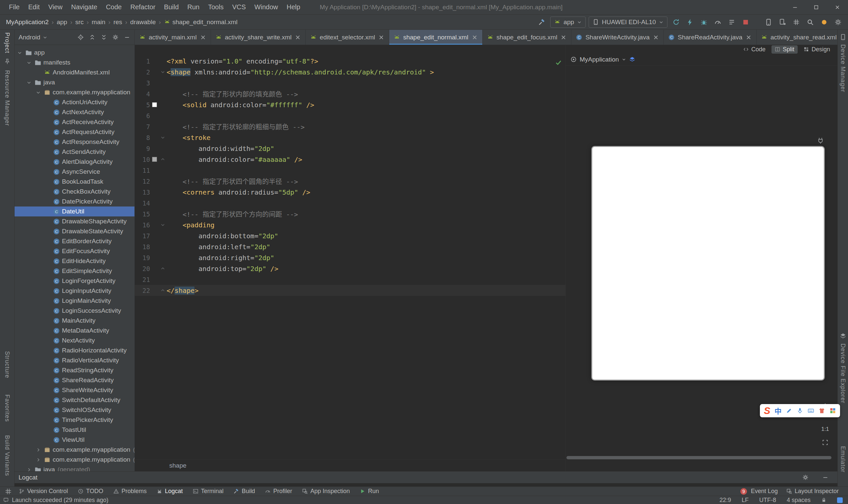  Describe the element at coordinates (171, 7) in the screenshot. I see `menu-item-build: Build` at that location.